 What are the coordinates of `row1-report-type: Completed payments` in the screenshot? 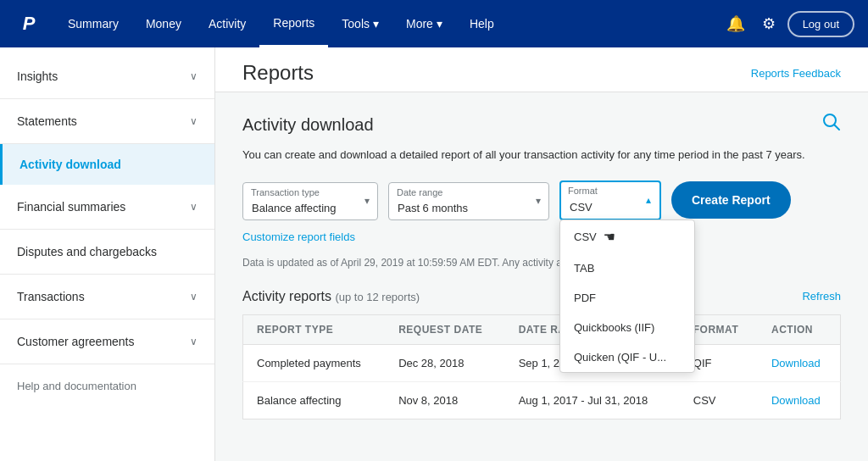 It's located at (314, 363).